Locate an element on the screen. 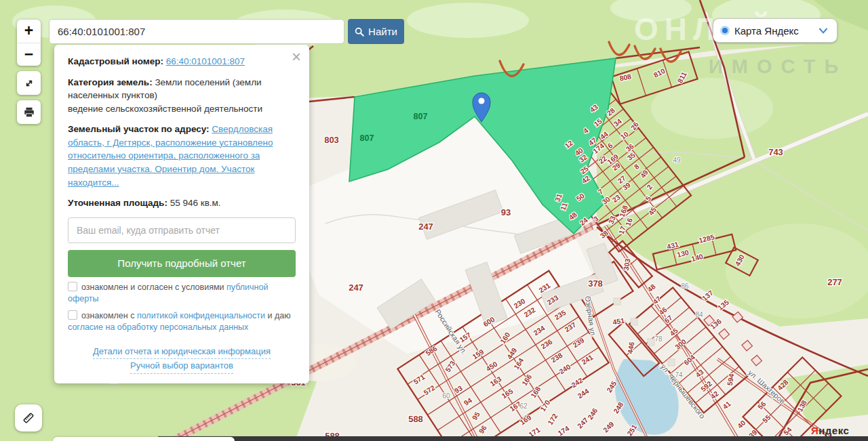 This screenshot has width=868, height=441. search-button: Найти is located at coordinates (376, 31).